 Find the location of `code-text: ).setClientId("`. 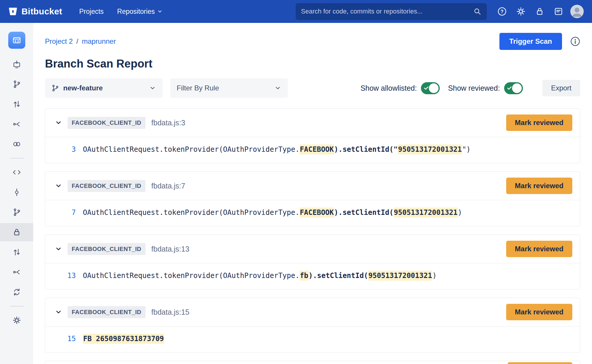

code-text: ).setClientId(" is located at coordinates (366, 149).